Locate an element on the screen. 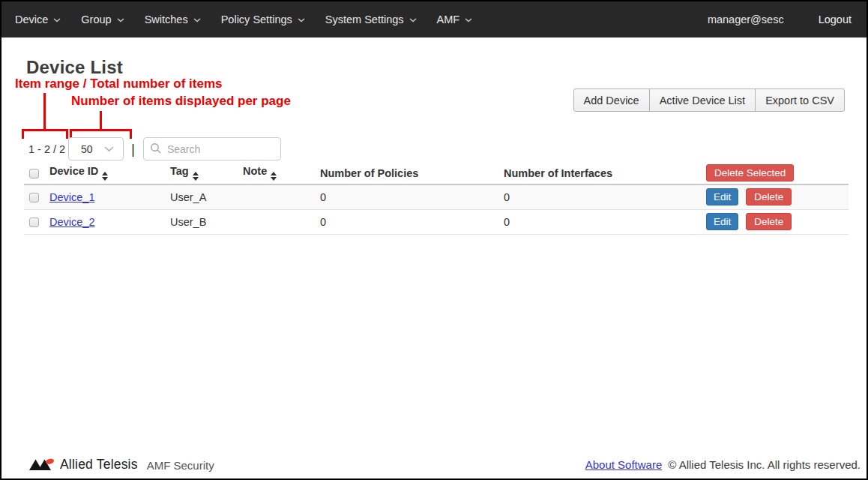  col-header-tag: Tag is located at coordinates (207, 173).